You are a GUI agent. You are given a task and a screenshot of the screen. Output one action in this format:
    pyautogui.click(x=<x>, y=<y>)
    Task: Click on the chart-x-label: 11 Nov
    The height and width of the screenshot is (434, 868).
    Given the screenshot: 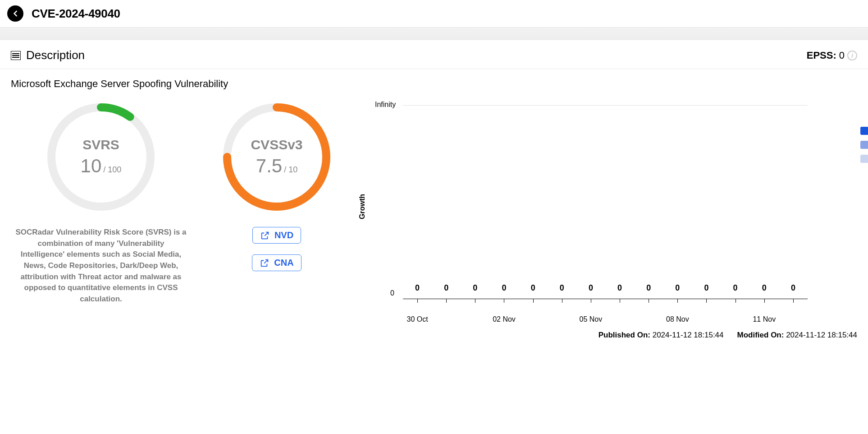 What is the action you would take?
    pyautogui.click(x=764, y=319)
    